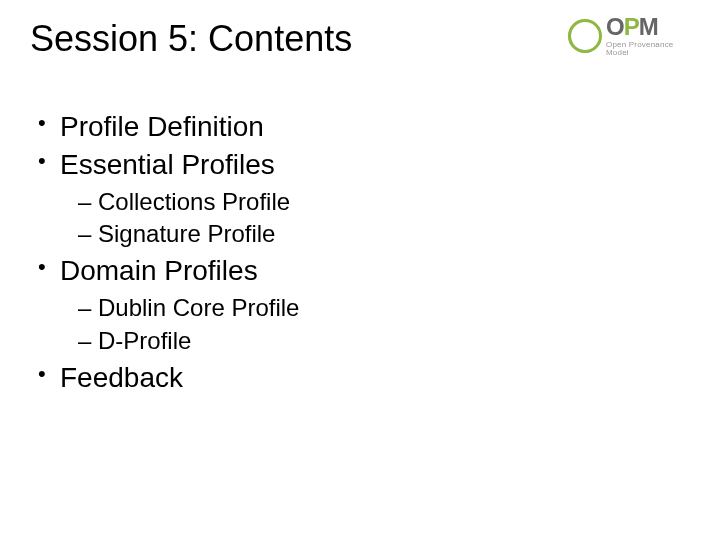  I want to click on opm-logo: OPM Open Provenance Model, so click(633, 36).